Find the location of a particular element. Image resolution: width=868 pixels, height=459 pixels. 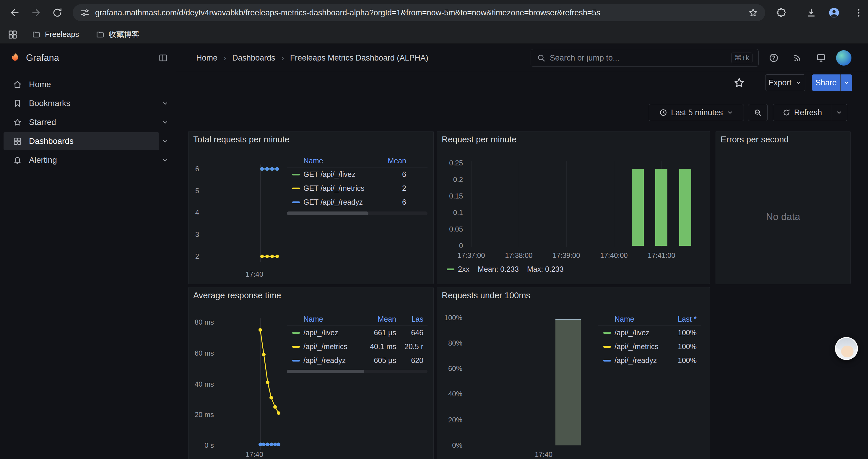

sidebar-item-label: Bookmarks is located at coordinates (50, 103).